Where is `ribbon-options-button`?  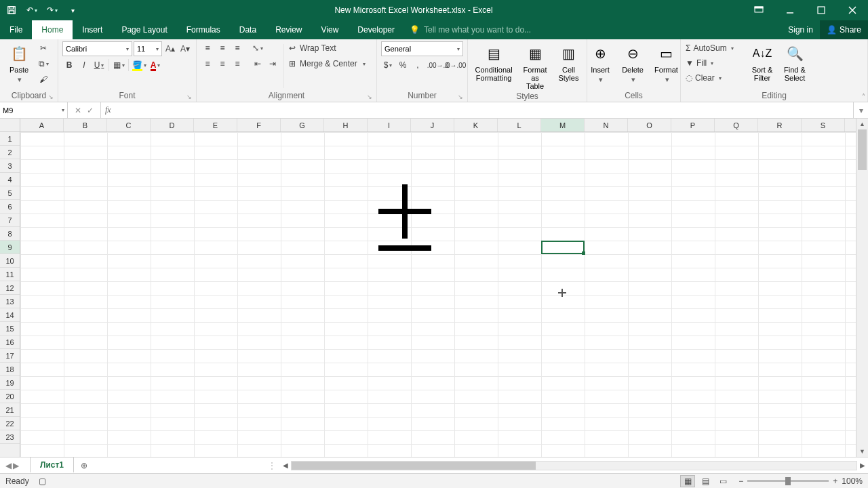 ribbon-options-button is located at coordinates (759, 10).